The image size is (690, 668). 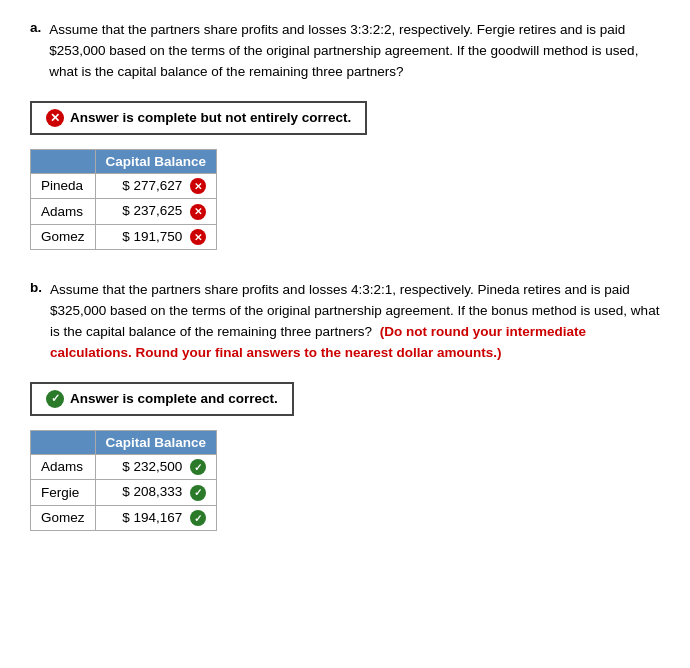 I want to click on capital-balance-cell: $ 277,627 ✕, so click(x=156, y=186).